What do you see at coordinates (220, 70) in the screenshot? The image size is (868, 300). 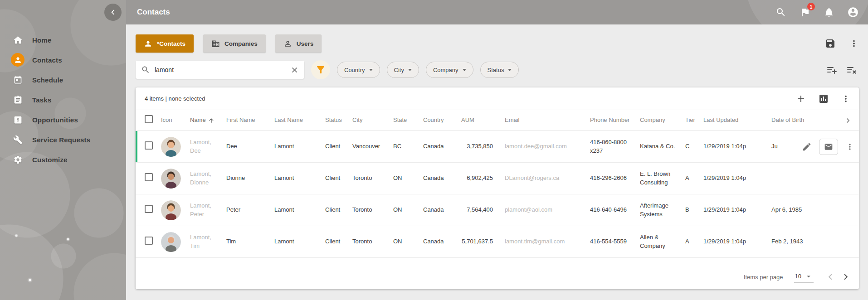 I see `search-input` at bounding box center [220, 70].